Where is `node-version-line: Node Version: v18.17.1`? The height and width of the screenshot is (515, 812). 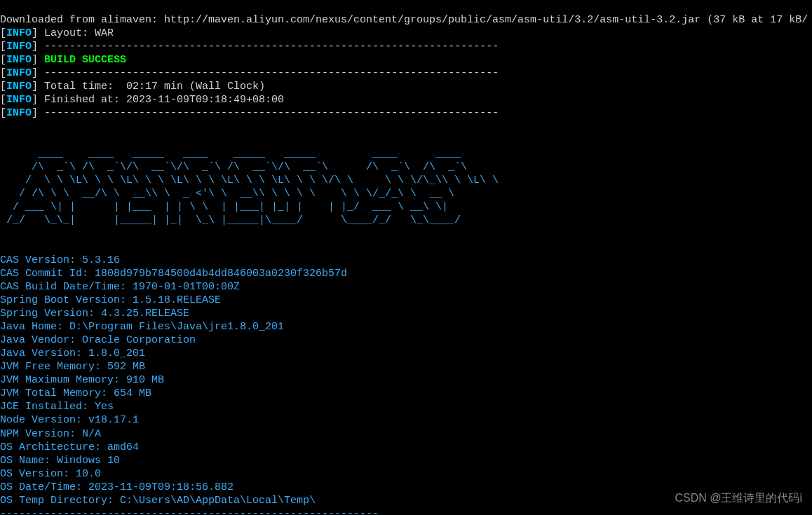 node-version-line: Node Version: v18.17.1 is located at coordinates (69, 420).